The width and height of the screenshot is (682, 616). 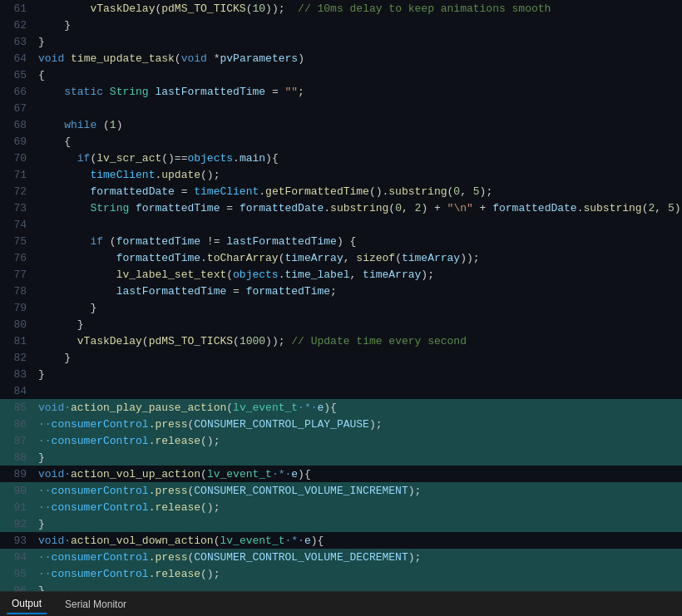 I want to click on token: +, so click(x=482, y=208).